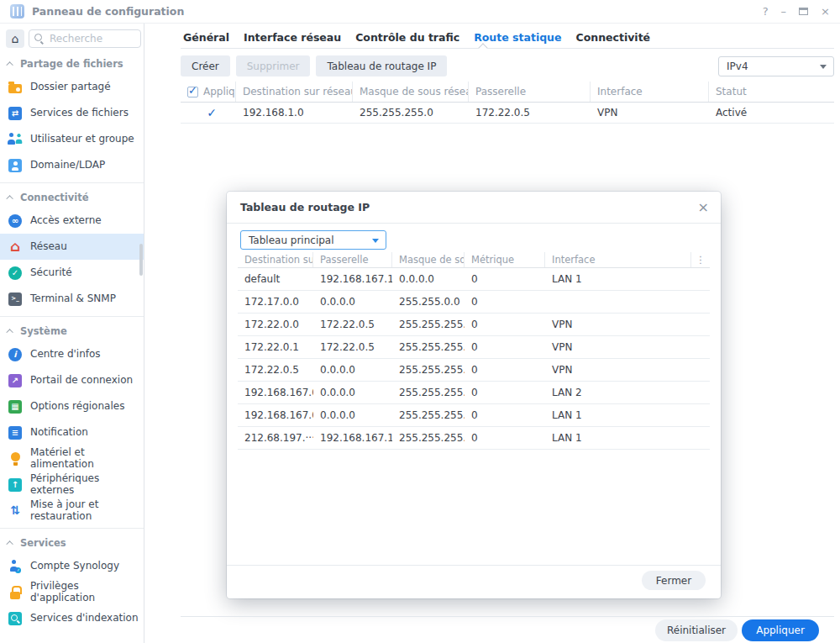 The width and height of the screenshot is (840, 643). Describe the element at coordinates (72, 592) in the screenshot. I see `sidebar-item-privil-ges-d-application: Privilèges d'application` at that location.